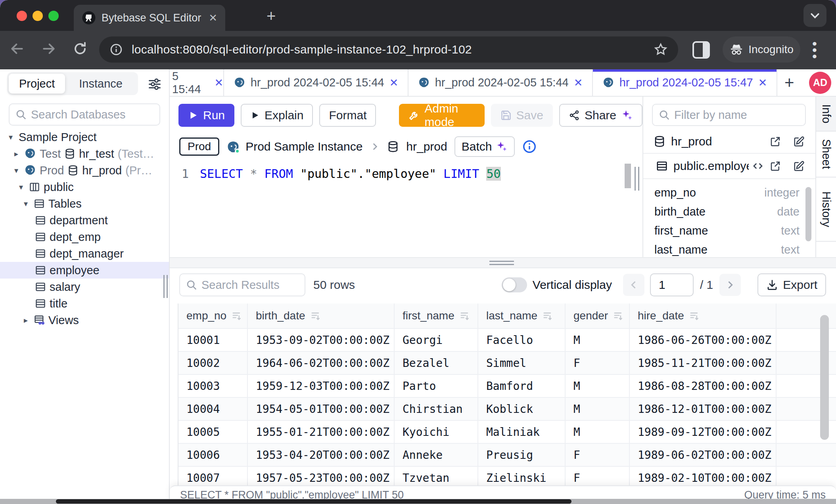  What do you see at coordinates (826, 155) in the screenshot?
I see `side-tab-sheet: Sheet` at bounding box center [826, 155].